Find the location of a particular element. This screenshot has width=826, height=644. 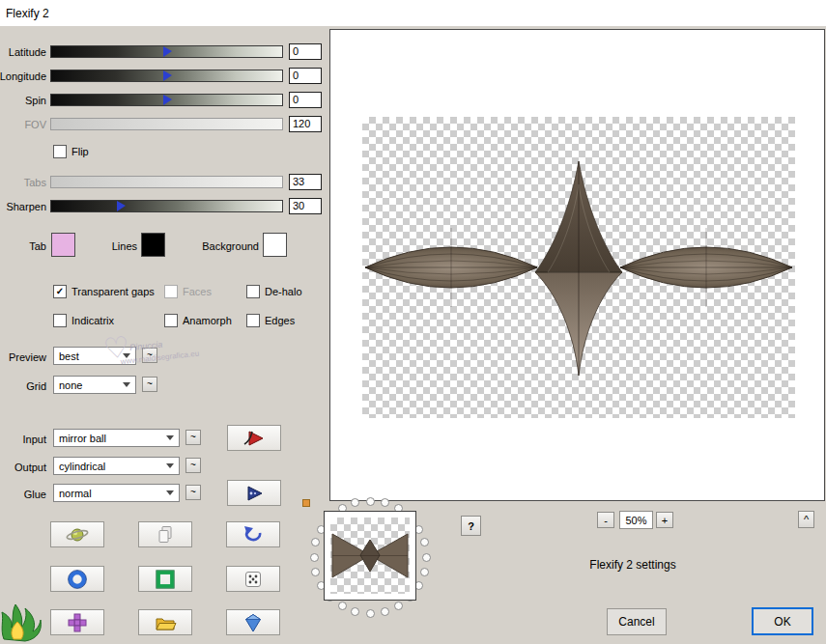

checkbox-label: Anamorph is located at coordinates (207, 321).